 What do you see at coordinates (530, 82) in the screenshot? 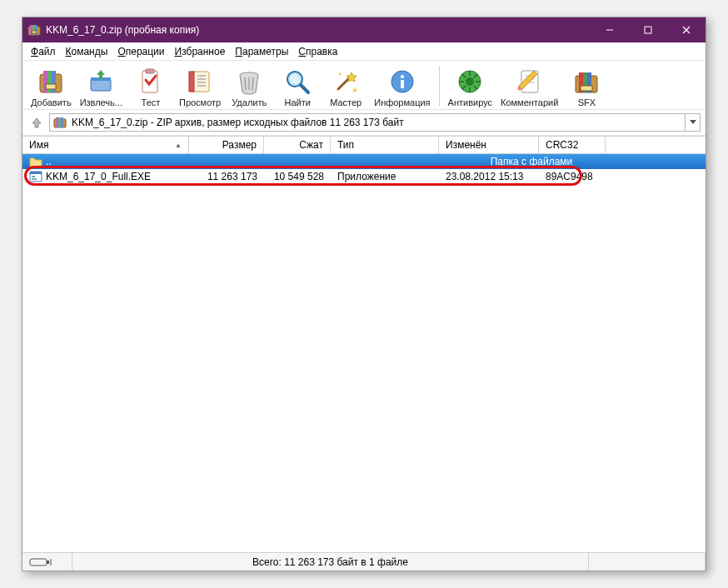
I see `comment-icon` at bounding box center [530, 82].